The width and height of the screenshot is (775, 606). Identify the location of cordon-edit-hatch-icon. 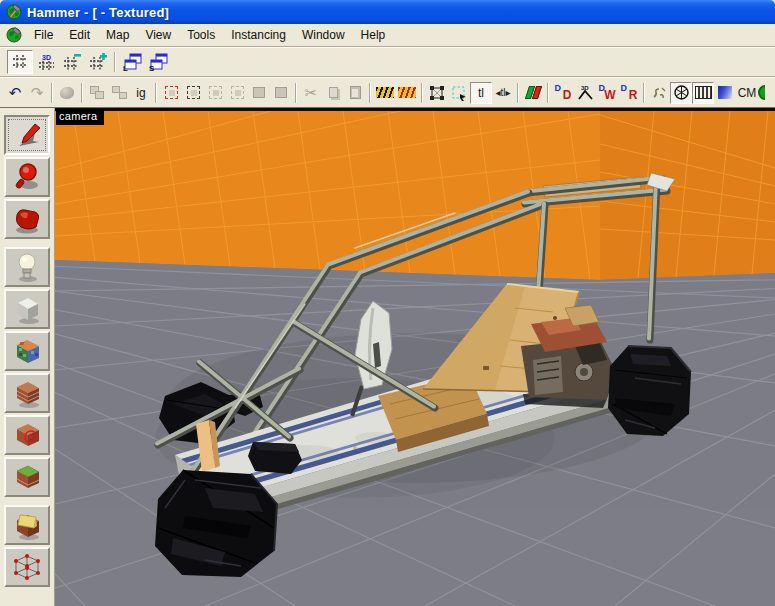
(407, 92).